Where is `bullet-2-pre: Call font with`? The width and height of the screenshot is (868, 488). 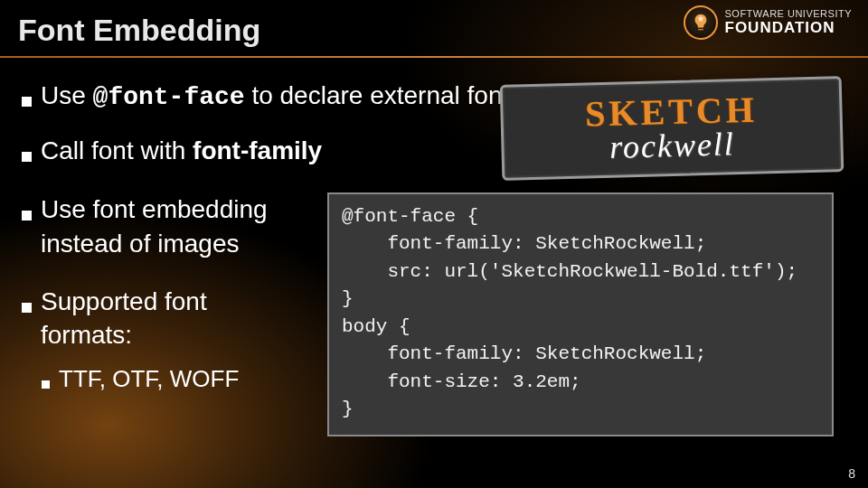
bullet-2-pre: Call font with is located at coordinates (117, 150).